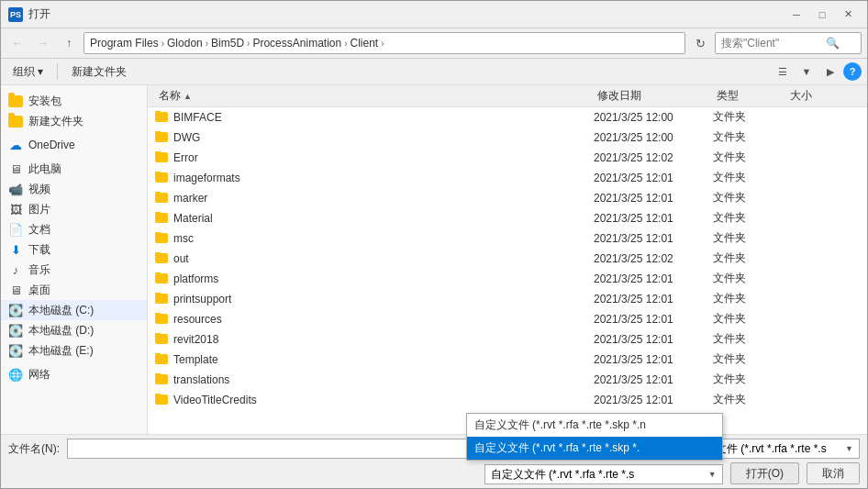 The width and height of the screenshot is (868, 489). I want to click on cancel-button: 取消, so click(833, 473).